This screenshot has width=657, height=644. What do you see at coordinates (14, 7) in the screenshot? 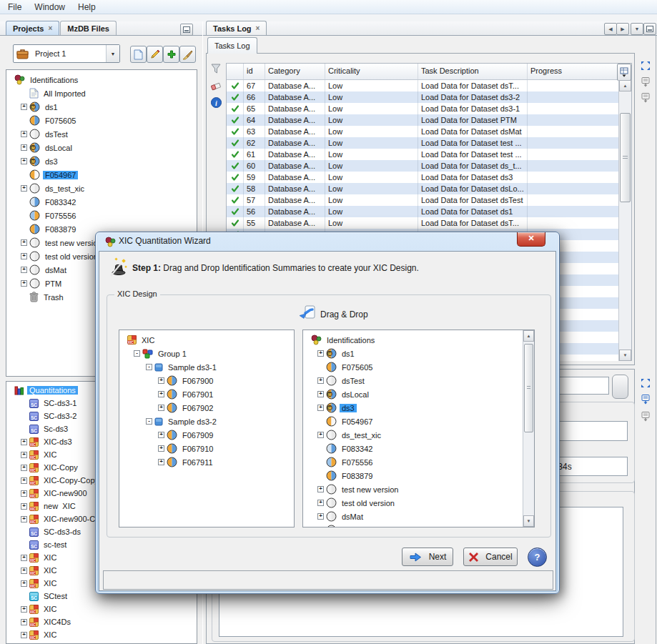
I see `menu-file: File` at bounding box center [14, 7].